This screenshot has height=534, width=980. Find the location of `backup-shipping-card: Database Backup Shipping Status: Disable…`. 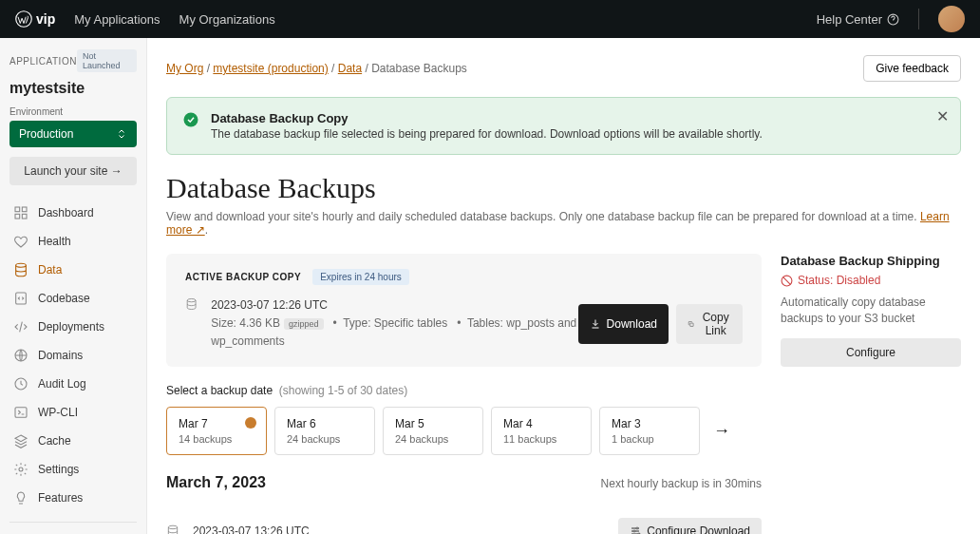

backup-shipping-card: Database Backup Shipping Status: Disable… is located at coordinates (871, 310).